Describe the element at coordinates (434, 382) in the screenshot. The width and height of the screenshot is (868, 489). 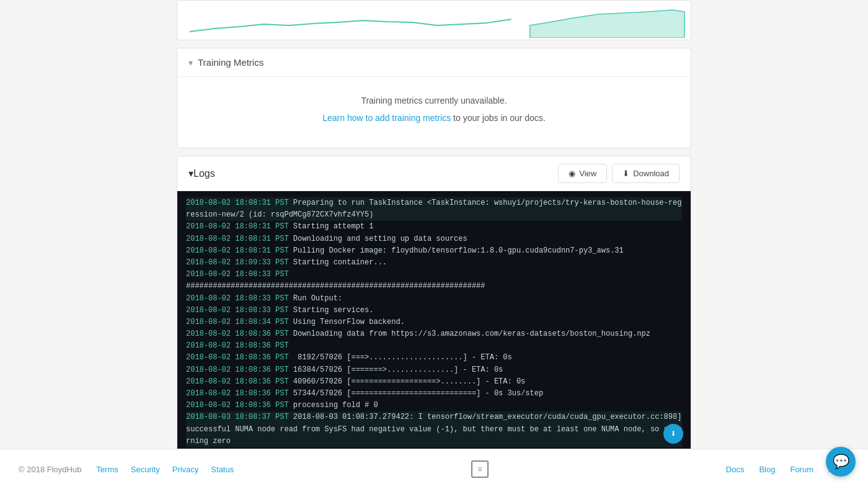
I see `log-line: 2018-08-02 18:08:36 PST 40960/57026 [===…` at that location.